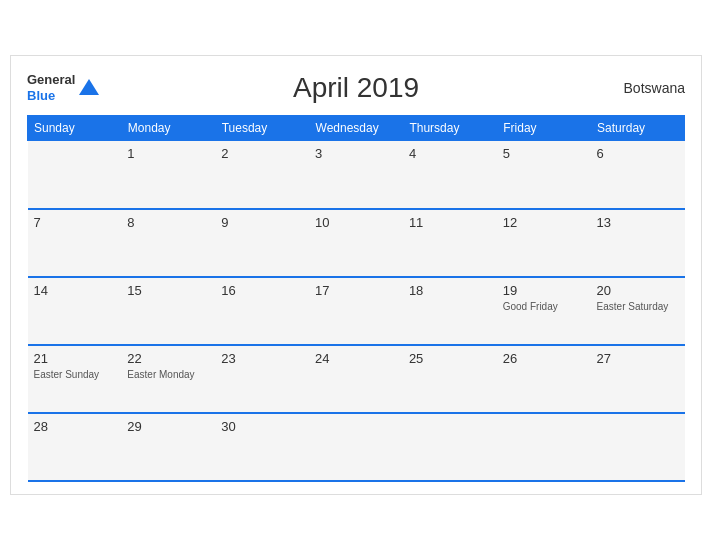  Describe the element at coordinates (544, 306) in the screenshot. I see `holiday-name: Good Friday` at that location.